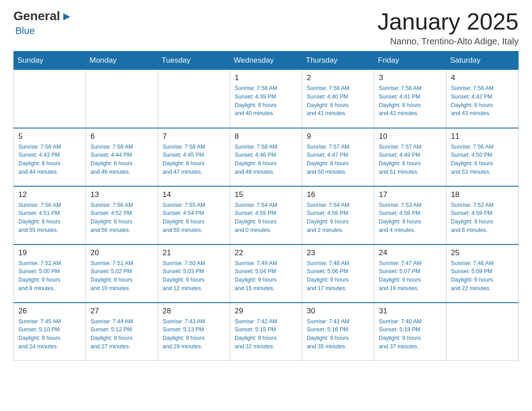  Describe the element at coordinates (50, 218) in the screenshot. I see `day-info: Sunrise: 7:56 AM Sunset: 4:51 PM Dayligh…` at that location.